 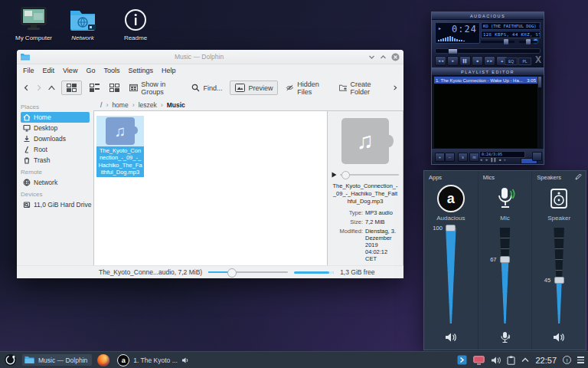 I want to click on screen-share-tray-icon, so click(x=479, y=360).